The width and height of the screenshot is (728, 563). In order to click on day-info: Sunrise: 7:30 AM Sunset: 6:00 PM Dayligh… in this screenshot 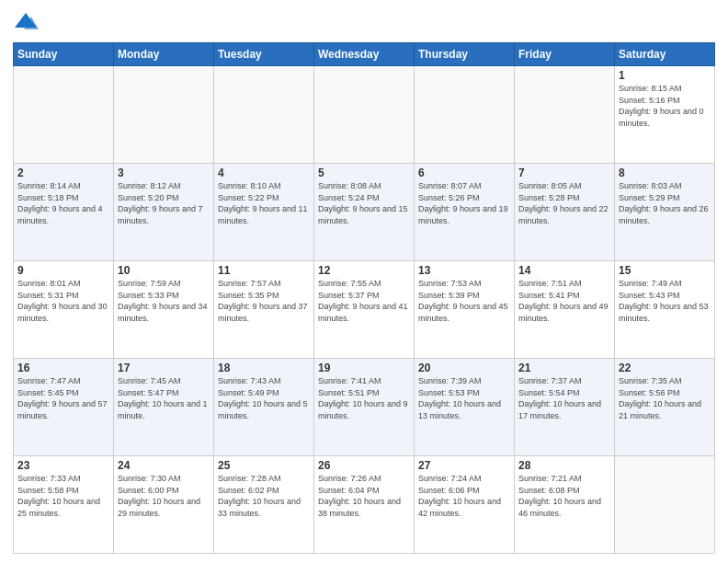, I will do `click(164, 496)`.